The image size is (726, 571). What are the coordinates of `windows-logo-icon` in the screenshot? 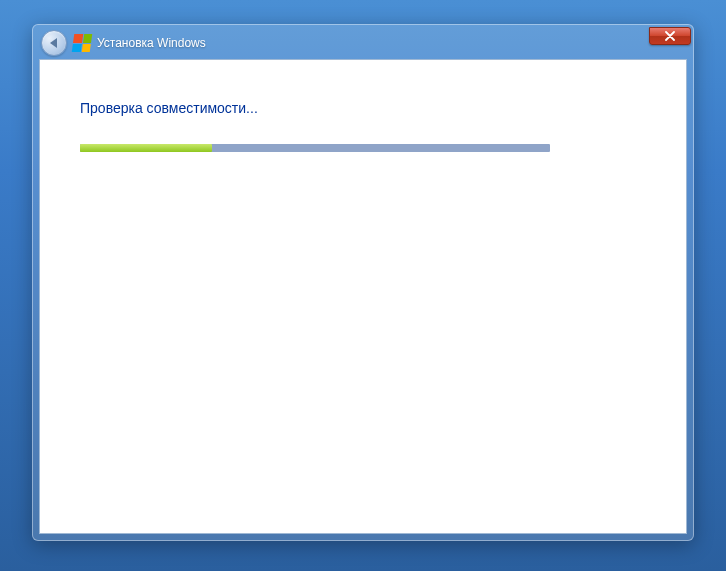 It's located at (82, 43).